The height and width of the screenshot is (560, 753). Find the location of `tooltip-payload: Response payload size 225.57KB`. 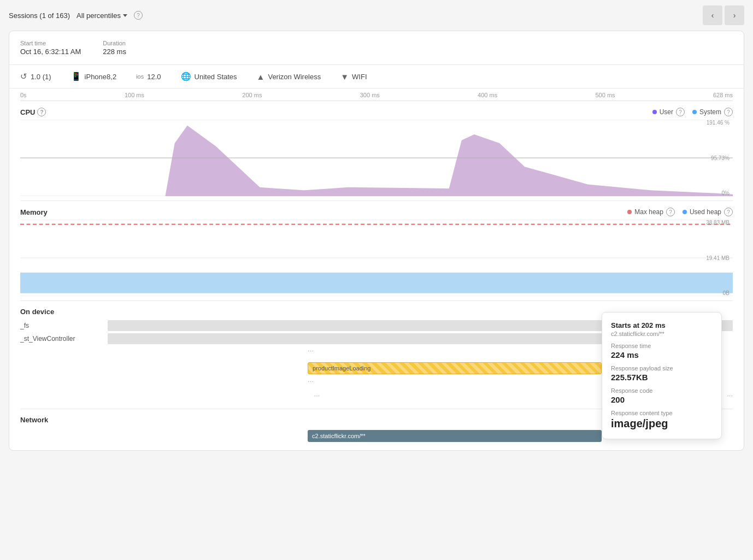

tooltip-payload: Response payload size 225.57KB is located at coordinates (662, 374).